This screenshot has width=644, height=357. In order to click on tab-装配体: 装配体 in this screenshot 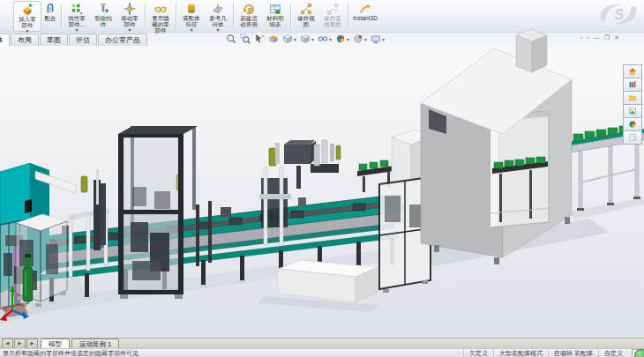, I will do `click(5, 40)`.